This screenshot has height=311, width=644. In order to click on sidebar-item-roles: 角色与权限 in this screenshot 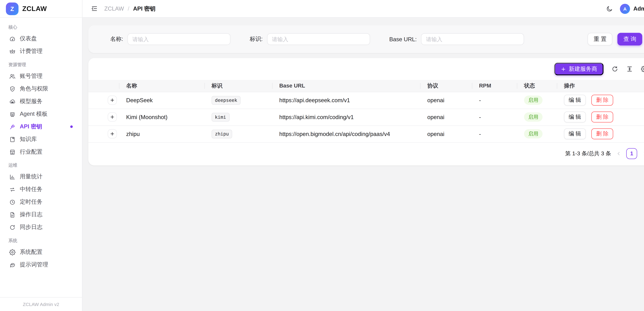, I will do `click(41, 89)`.